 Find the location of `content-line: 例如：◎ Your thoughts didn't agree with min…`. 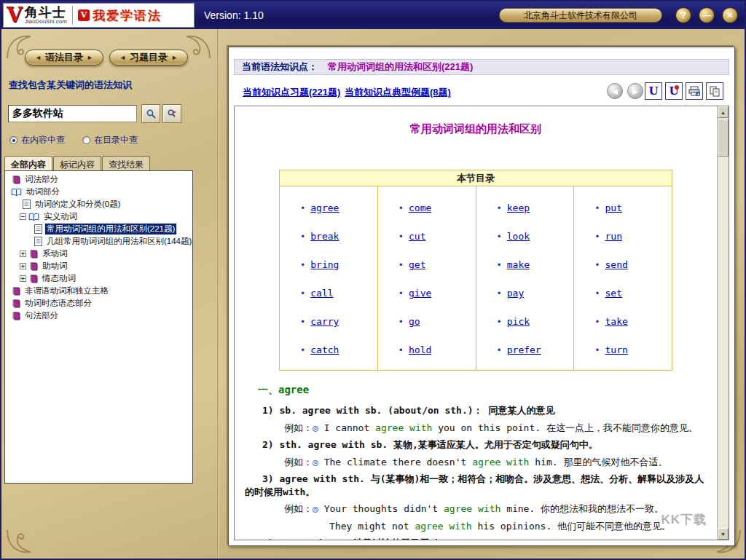

content-line: 例如：◎ Your thoughts didn't agree with min… is located at coordinates (497, 509).